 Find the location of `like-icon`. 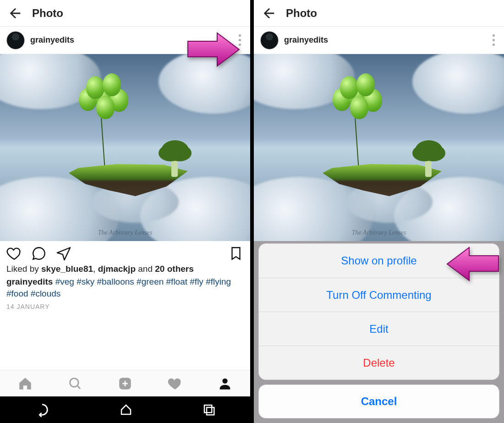

like-icon is located at coordinates (14, 253).